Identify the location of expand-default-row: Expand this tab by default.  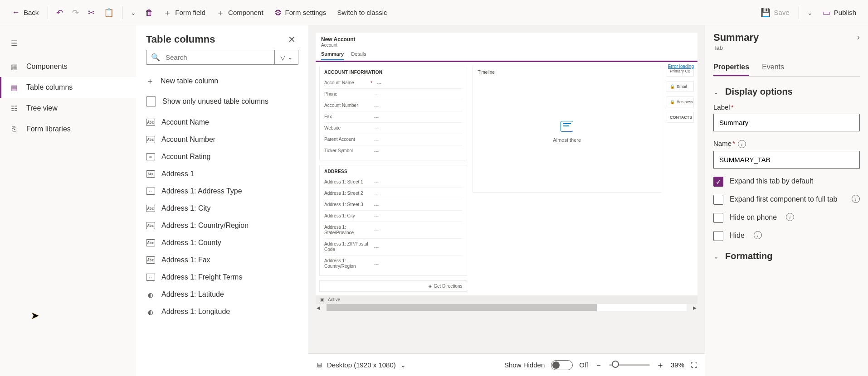
(786, 182).